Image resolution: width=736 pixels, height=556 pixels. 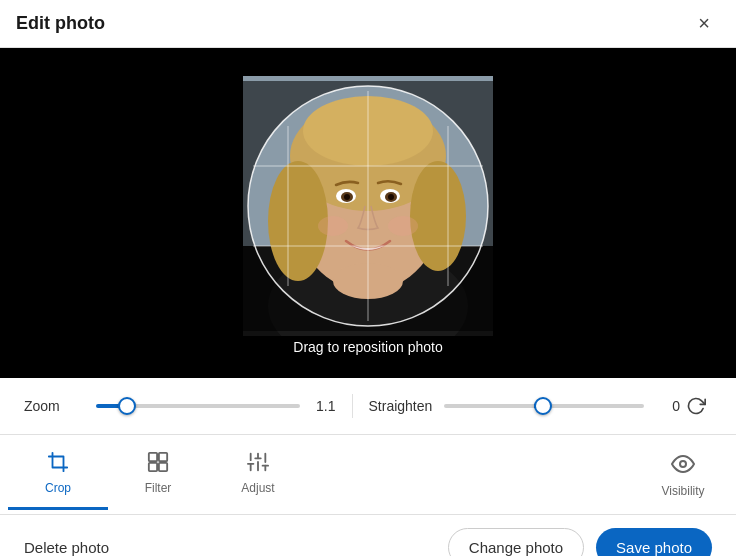 I want to click on reset-icon, so click(x=696, y=406).